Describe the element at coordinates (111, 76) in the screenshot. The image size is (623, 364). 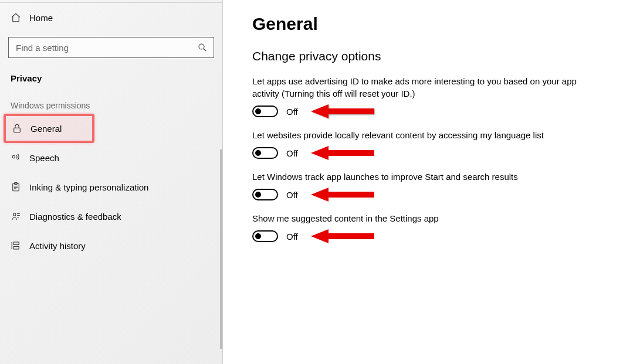
I see `sidebar-category-title: Privacy` at that location.